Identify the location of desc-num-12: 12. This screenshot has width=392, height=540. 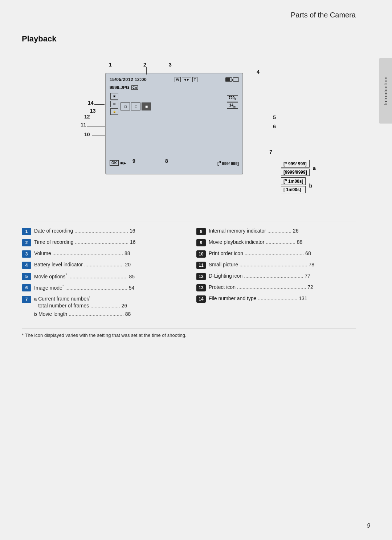
(201, 277).